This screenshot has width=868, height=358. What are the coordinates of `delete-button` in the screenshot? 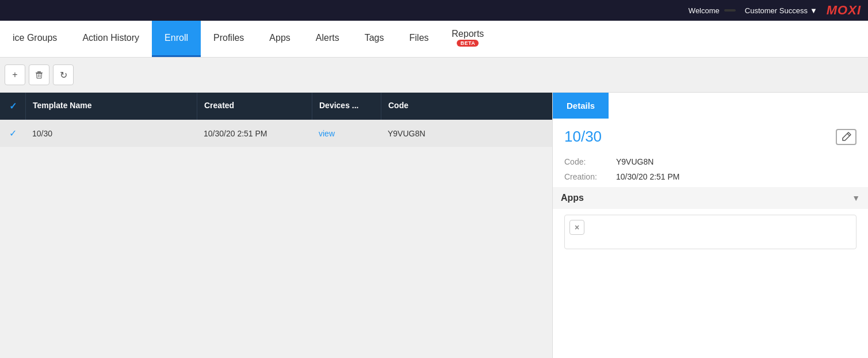 It's located at (39, 75).